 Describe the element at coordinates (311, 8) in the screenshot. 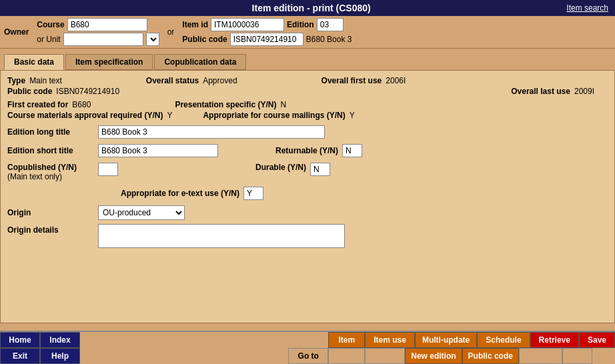

I see `page-title: Item edition - print (CS080)` at that location.